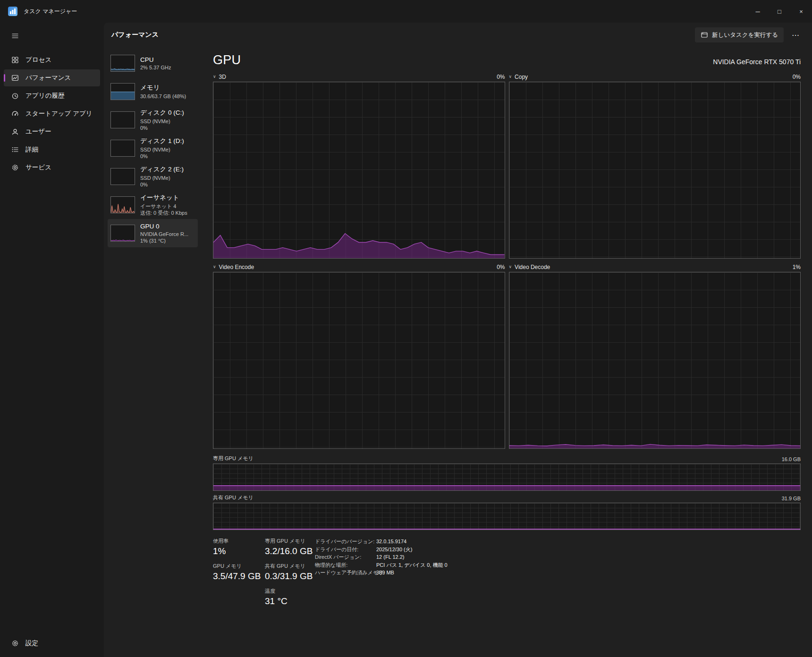 This screenshot has height=657, width=812. Describe the element at coordinates (153, 92) in the screenshot. I see `perf-item-memory: メモリ 30.6/63.7 GB (48%)` at that location.